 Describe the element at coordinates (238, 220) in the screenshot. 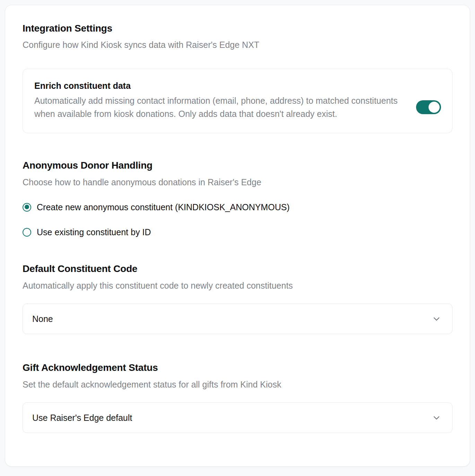

I see `anonymous-donor-radio-group: Create new anonymous constituent (KINDKI…` at that location.